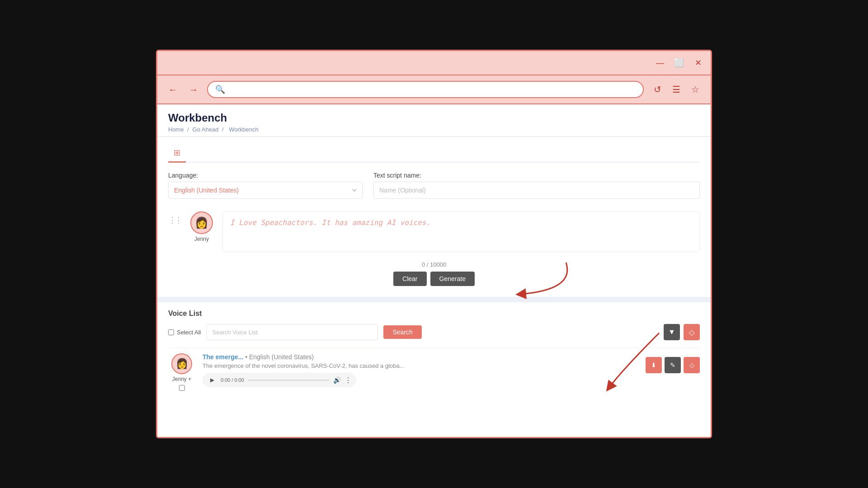 The height and width of the screenshot is (488, 868). Describe the element at coordinates (420, 366) in the screenshot. I see `voice-item-description: The emergence of the novel coronavirus, …` at that location.